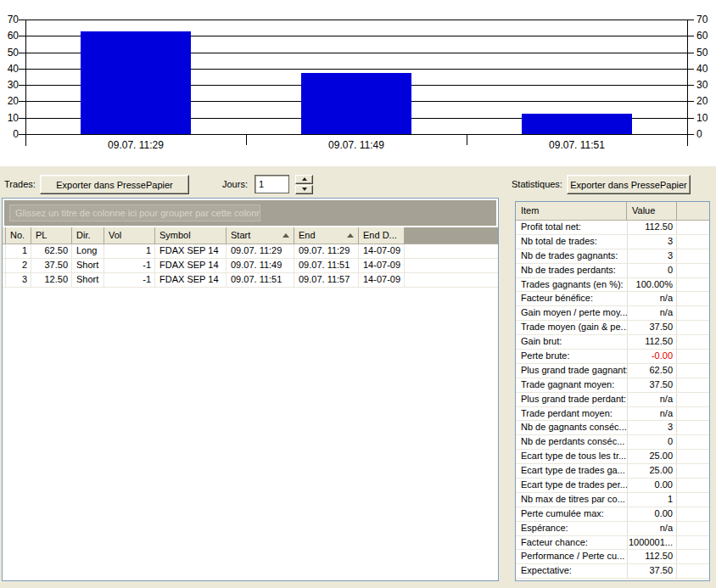  What do you see at coordinates (356, 20) in the screenshot?
I see `gridline` at bounding box center [356, 20].